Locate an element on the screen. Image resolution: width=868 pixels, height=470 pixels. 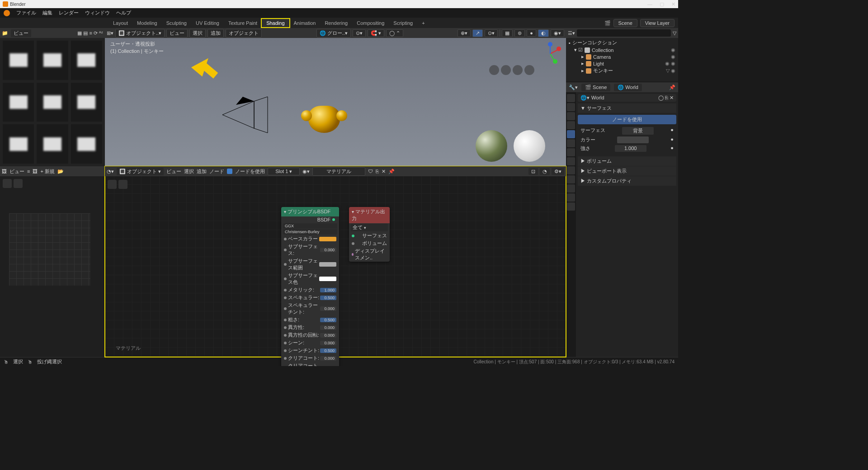
viewport-display-header: ▶ ビューポート表示 is located at coordinates (627, 171).